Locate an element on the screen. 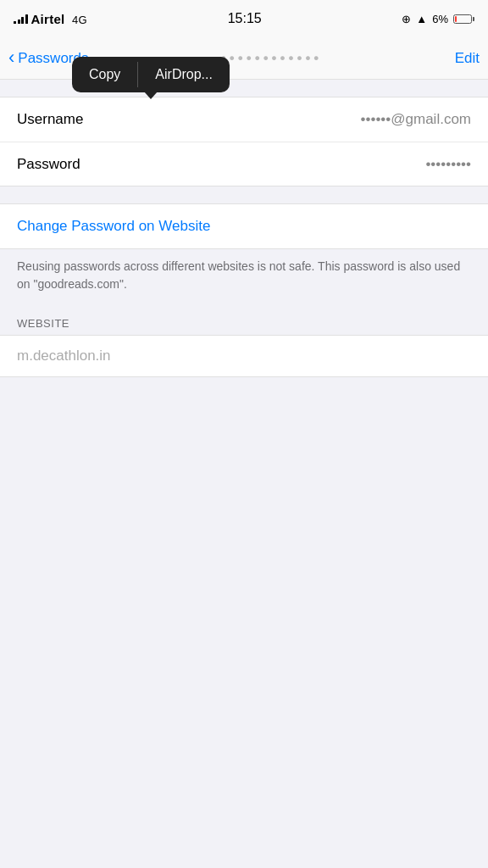  credentials-section: Username ••••••@gmail.com Copy AirDrop..… is located at coordinates (244, 142).